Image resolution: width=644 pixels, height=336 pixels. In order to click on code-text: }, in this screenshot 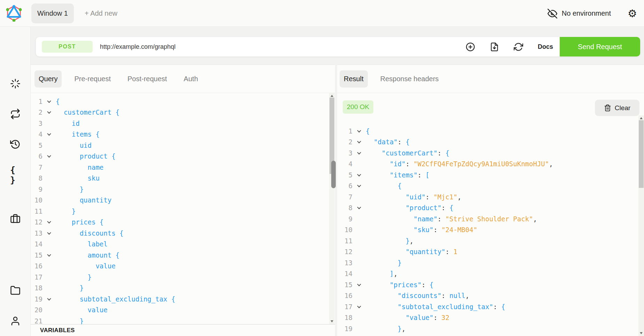, I will do `click(502, 329)`.